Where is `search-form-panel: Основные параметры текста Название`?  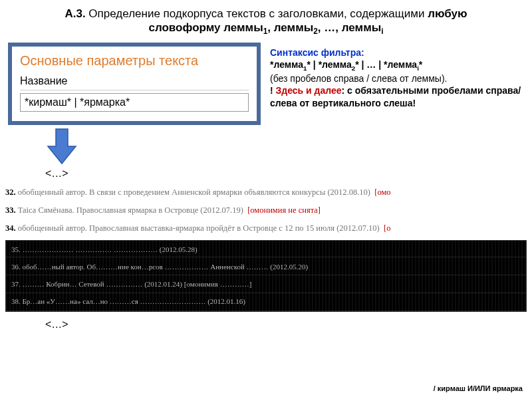 search-form-panel: Основные параметры текста Название is located at coordinates (134, 84).